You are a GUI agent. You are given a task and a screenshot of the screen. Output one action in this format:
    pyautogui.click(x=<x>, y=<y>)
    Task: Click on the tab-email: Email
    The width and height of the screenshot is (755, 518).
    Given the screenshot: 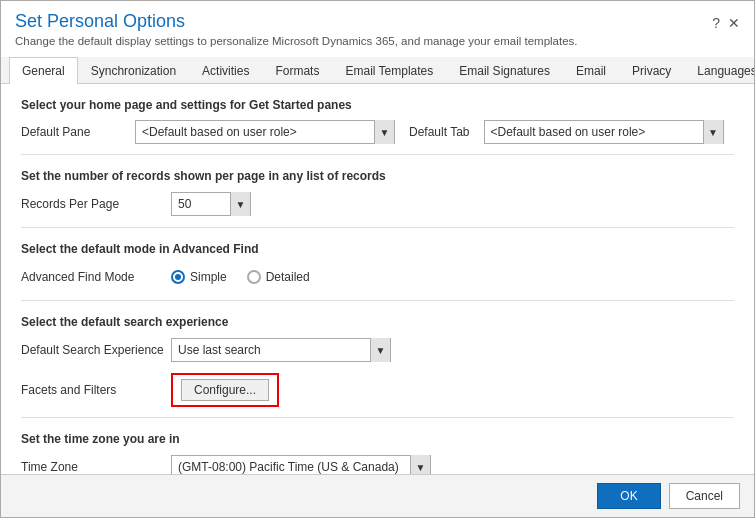 What is the action you would take?
    pyautogui.click(x=591, y=70)
    